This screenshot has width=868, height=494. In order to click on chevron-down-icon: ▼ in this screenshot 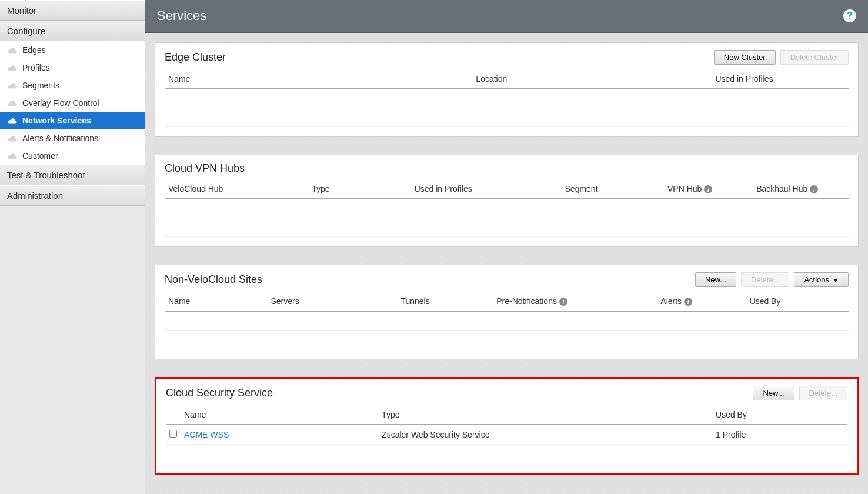, I will do `click(836, 280)`.